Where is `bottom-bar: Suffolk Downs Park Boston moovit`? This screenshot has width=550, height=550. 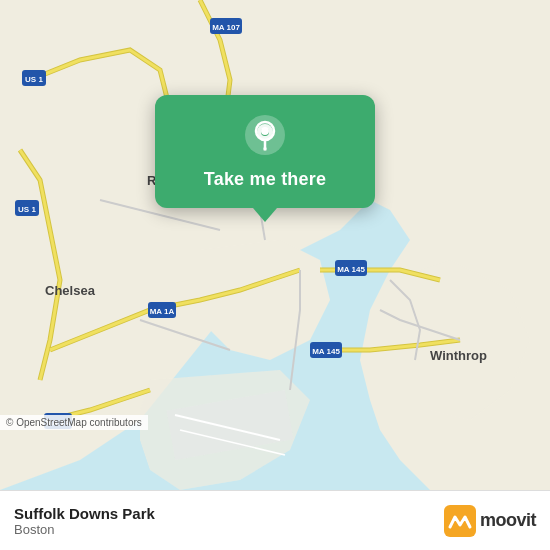 bottom-bar: Suffolk Downs Park Boston moovit is located at coordinates (275, 520).